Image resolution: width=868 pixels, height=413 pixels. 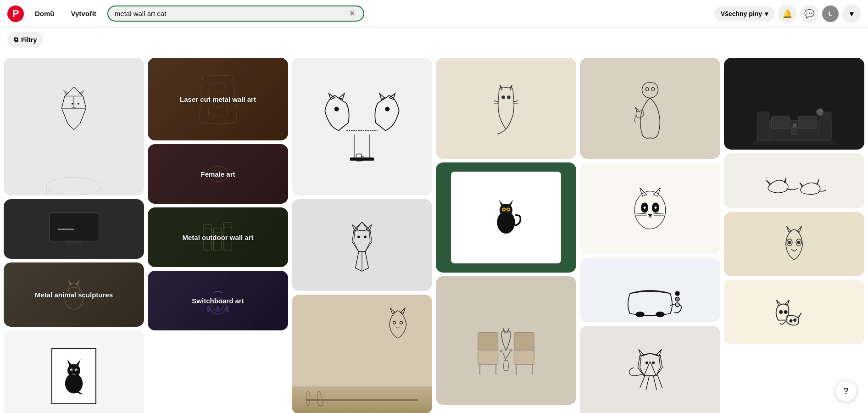 I want to click on filters-bar: ⧉ Filtry, so click(x=434, y=40).